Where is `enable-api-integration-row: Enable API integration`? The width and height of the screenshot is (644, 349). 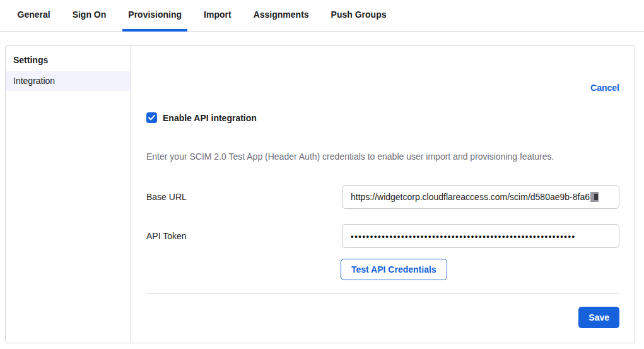 enable-api-integration-row: Enable API integration is located at coordinates (383, 117).